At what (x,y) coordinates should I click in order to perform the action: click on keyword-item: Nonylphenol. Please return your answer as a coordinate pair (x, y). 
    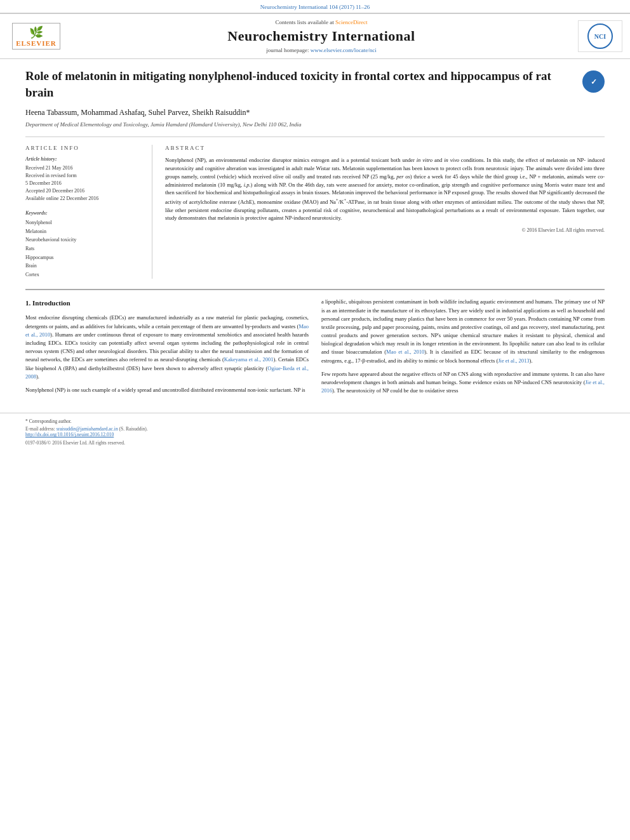
    Looking at the image, I should click on (84, 223).